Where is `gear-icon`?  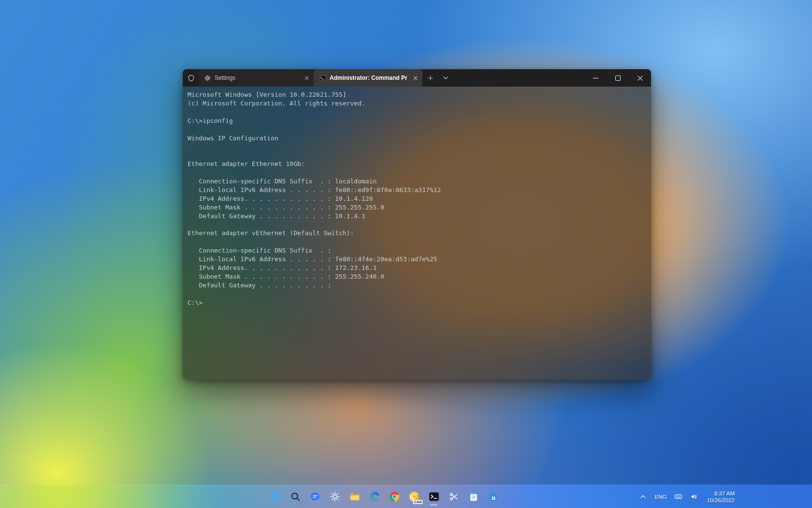
gear-icon is located at coordinates (208, 78).